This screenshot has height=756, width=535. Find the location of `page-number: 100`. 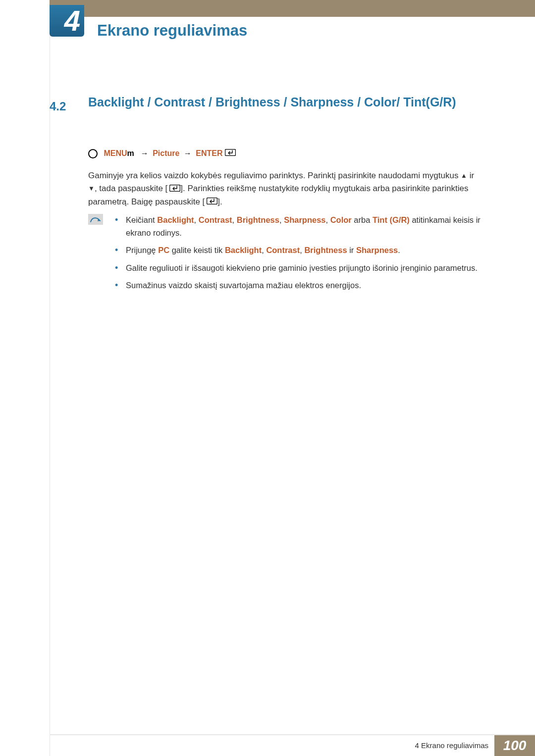

page-number: 100 is located at coordinates (515, 746).